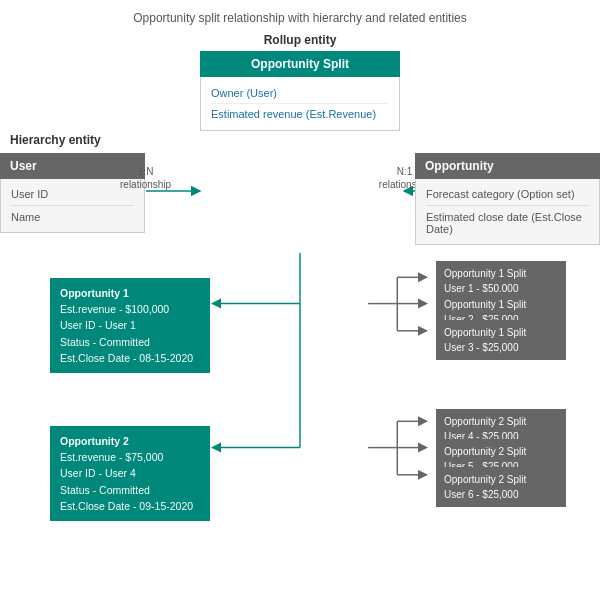  What do you see at coordinates (300, 16) in the screenshot?
I see `page-title: Opportunity split relationship with hier…` at bounding box center [300, 16].